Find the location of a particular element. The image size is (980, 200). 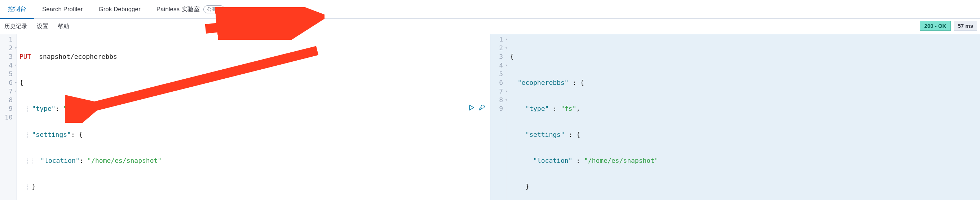

json-key: "ecopherebbs" is located at coordinates (543, 82).